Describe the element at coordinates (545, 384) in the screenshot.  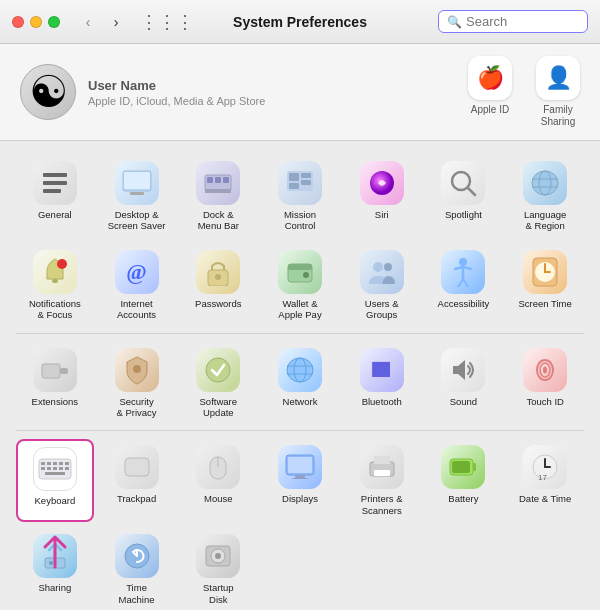
I see `pref-item-touchid: Touch ID` at that location.